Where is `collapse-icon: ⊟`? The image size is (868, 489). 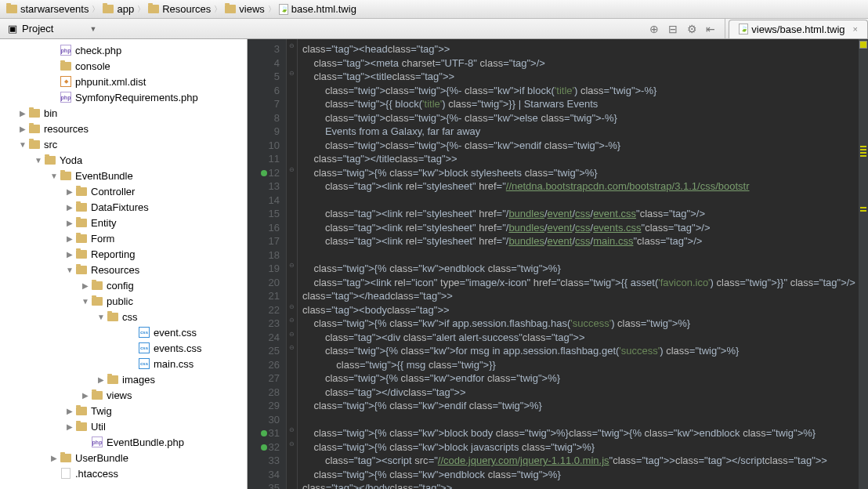 collapse-icon: ⊟ is located at coordinates (673, 29).